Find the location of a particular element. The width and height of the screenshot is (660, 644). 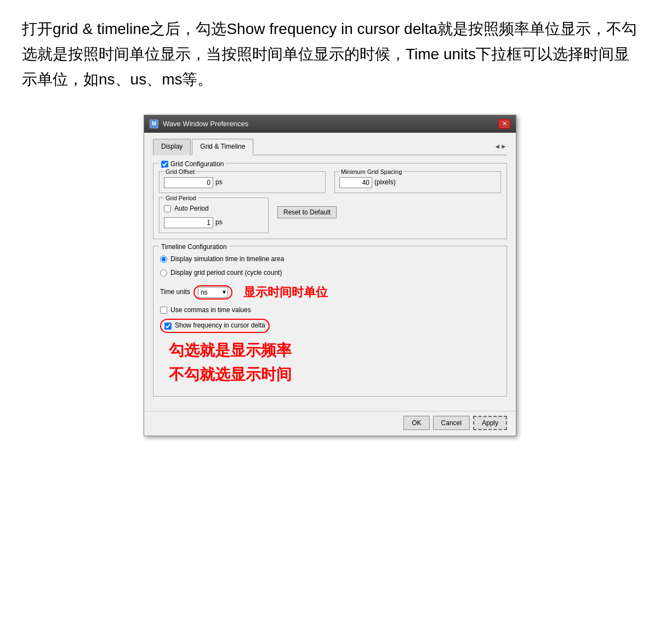

grid-period-label: Grid Period is located at coordinates (181, 199).